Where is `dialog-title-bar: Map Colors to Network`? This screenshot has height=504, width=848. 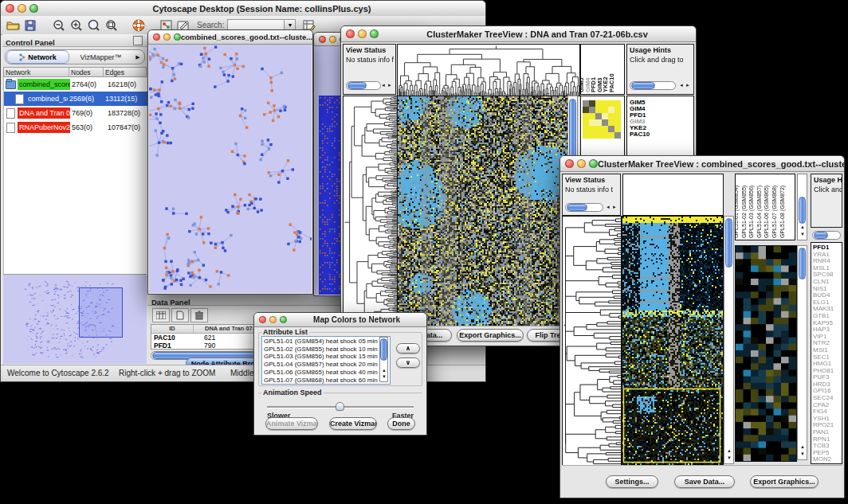 dialog-title-bar: Map Colors to Network is located at coordinates (340, 320).